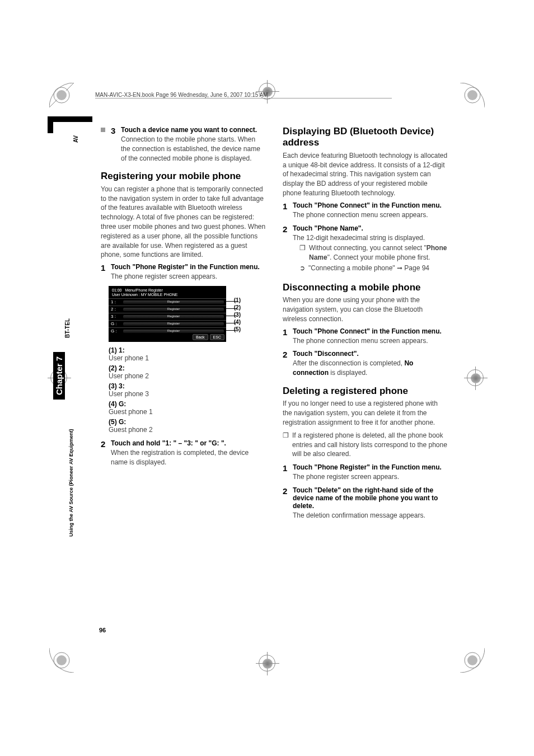 This screenshot has width=534, height=756. I want to click on step-title: Touch "Phone Name"., so click(371, 228).